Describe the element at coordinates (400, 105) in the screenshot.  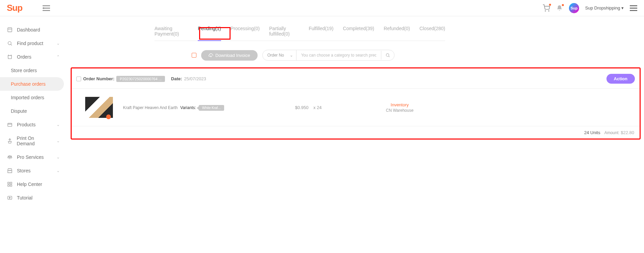
I see `inventory-link: Inventory` at that location.